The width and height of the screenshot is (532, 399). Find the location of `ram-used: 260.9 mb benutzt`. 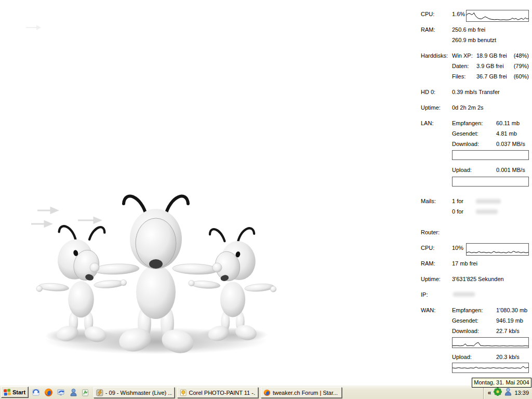

ram-used: 260.9 mb benutzt is located at coordinates (474, 41).